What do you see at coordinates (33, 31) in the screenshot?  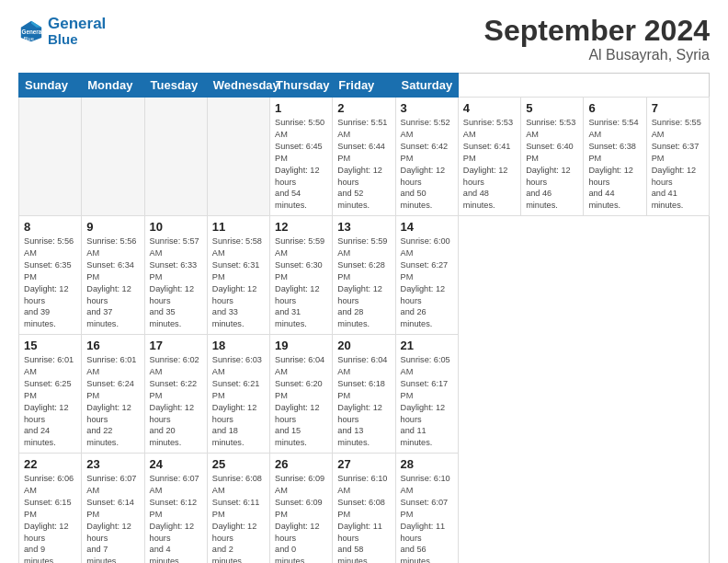 I see `svg-text: General` at bounding box center [33, 31].